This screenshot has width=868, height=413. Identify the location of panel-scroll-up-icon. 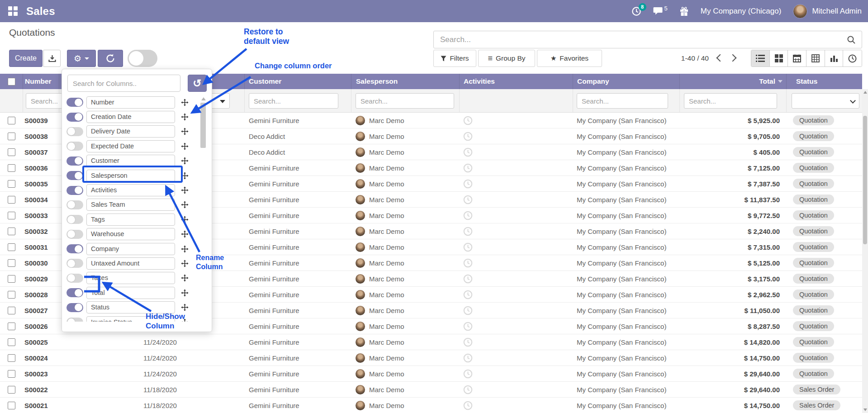
(204, 99).